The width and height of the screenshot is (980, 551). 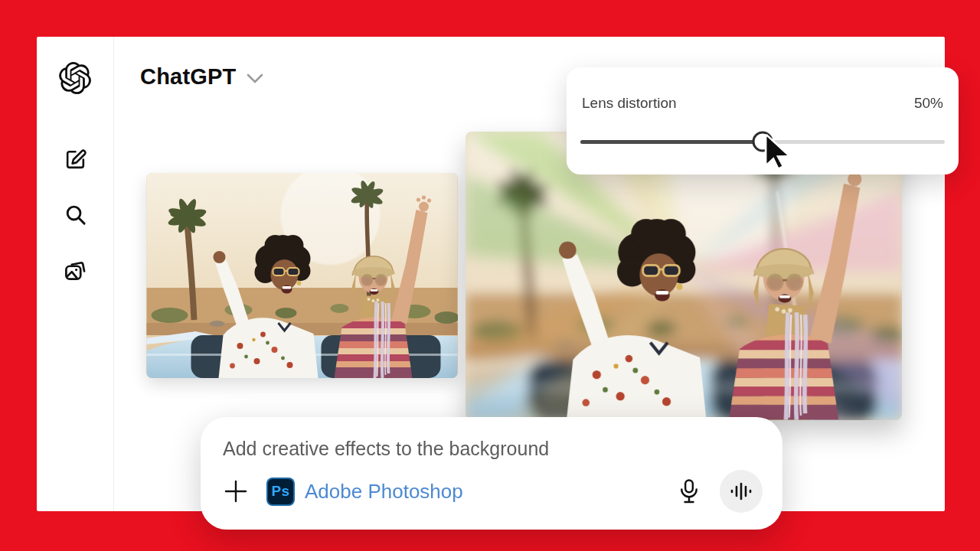 I want to click on slider-fill, so click(x=671, y=142).